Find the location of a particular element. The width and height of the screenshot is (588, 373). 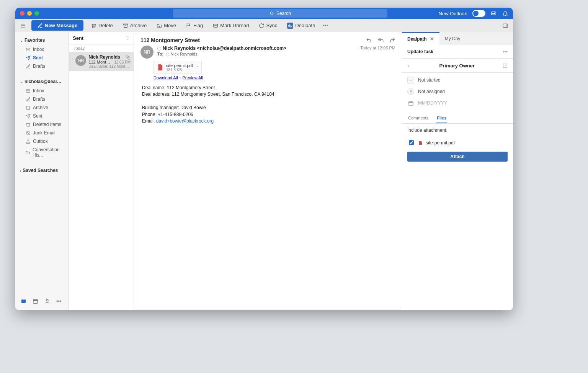

back-icon: ‹ is located at coordinates (410, 65).